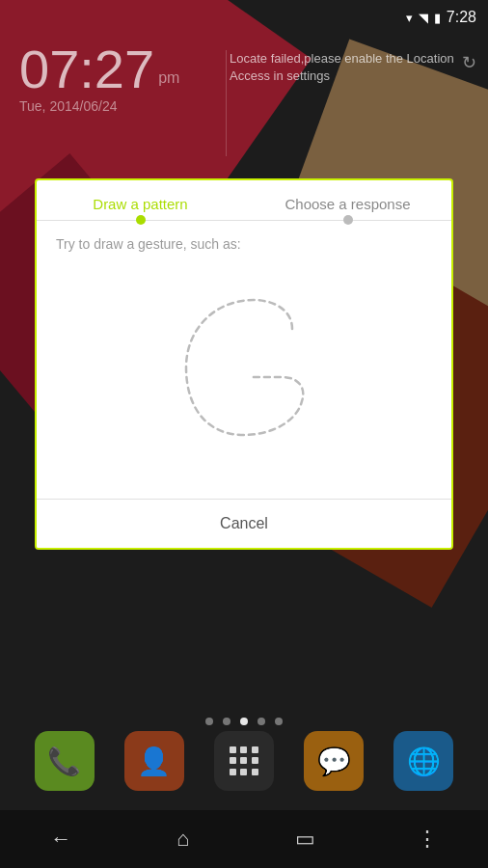  I want to click on tab-draw-pattern: Draw a pattern, so click(141, 201).